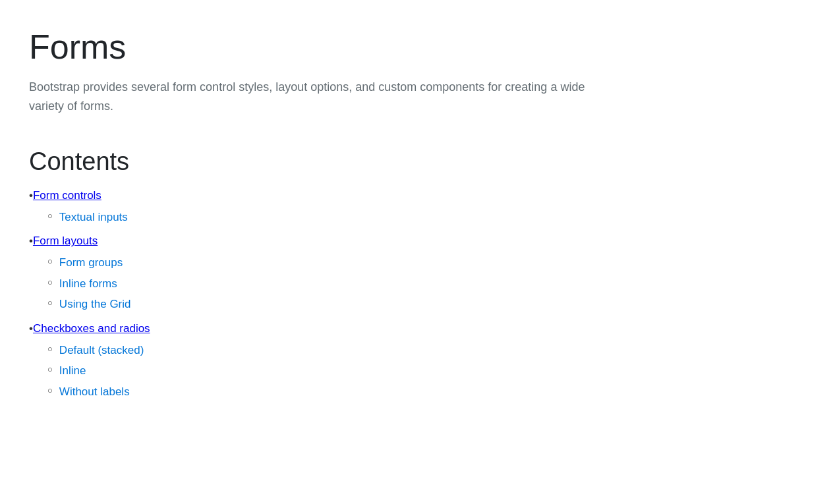  Describe the element at coordinates (94, 217) in the screenshot. I see `link-textual-inputs: Textual inputs` at that location.